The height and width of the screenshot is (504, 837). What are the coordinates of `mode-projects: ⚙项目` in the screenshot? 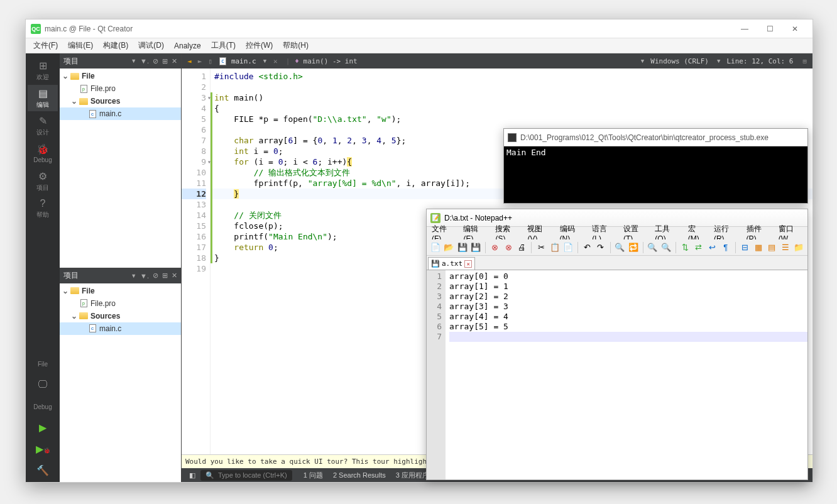 It's located at (43, 181).